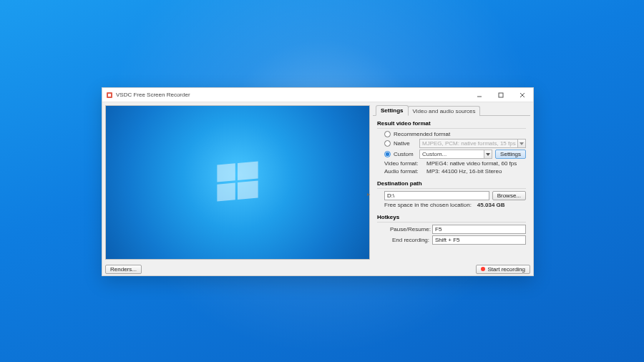  Describe the element at coordinates (388, 143) in the screenshot. I see `radio-native` at that location.